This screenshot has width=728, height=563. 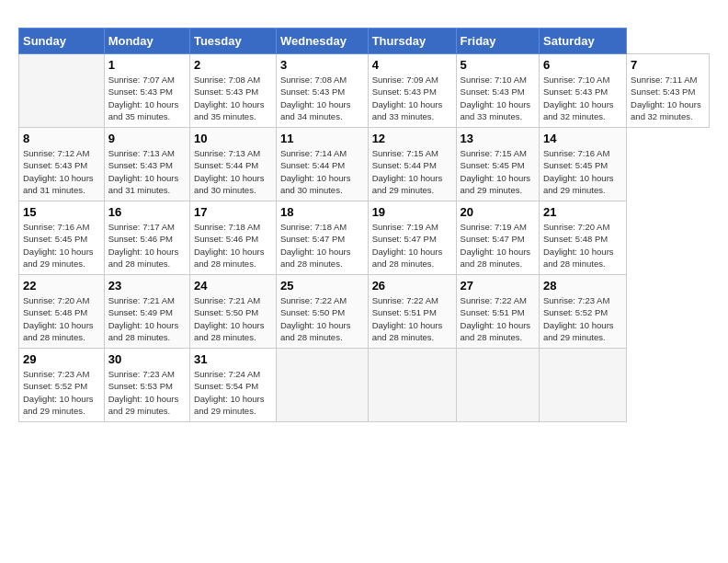 What do you see at coordinates (498, 138) in the screenshot?
I see `day-number: 13` at bounding box center [498, 138].